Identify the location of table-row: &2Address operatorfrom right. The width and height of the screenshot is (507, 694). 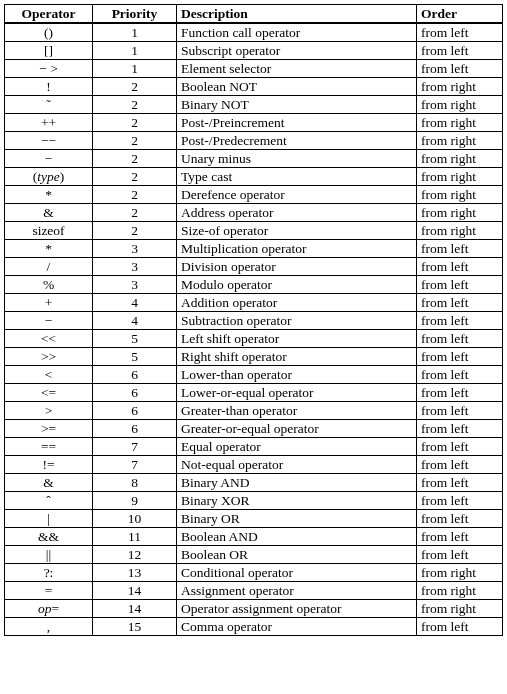
(254, 213).